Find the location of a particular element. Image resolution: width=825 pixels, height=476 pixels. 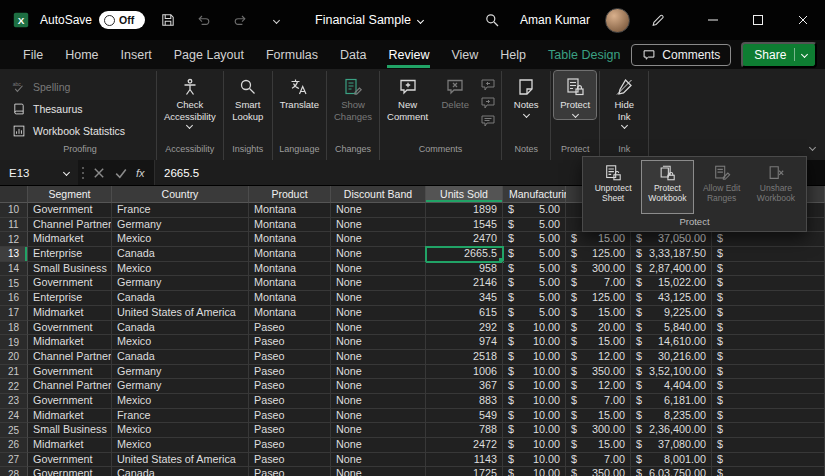

cell: 292 is located at coordinates (464, 328).